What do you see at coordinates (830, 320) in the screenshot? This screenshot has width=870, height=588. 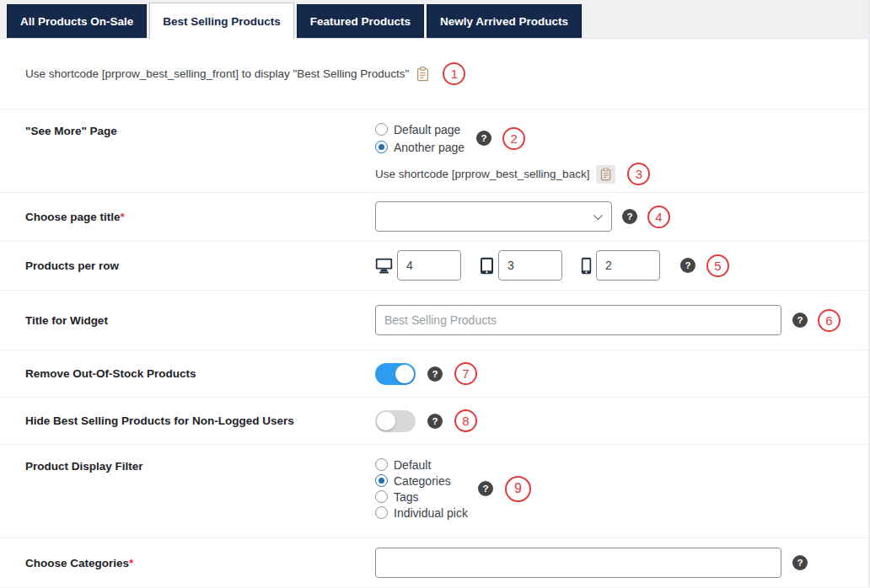 I see `annotation-badge-6: 6` at bounding box center [830, 320].